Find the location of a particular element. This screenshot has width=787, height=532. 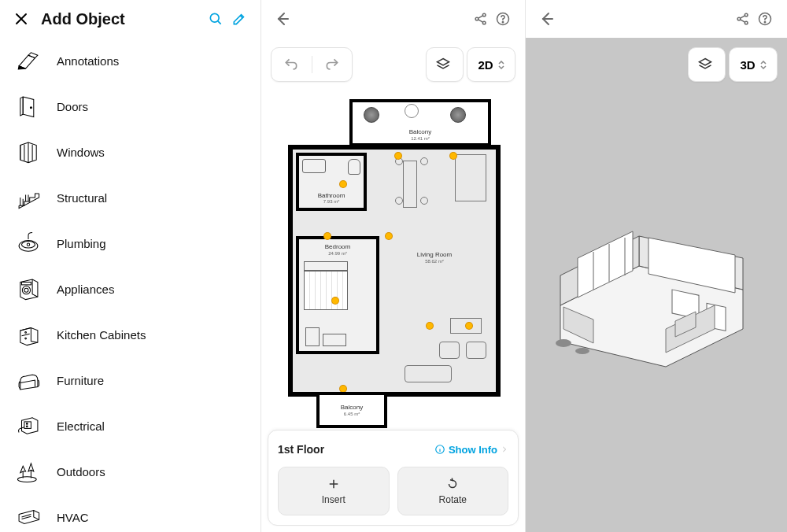

category-kitchen-cabinets: Kitchen Cabinets is located at coordinates (131, 334).